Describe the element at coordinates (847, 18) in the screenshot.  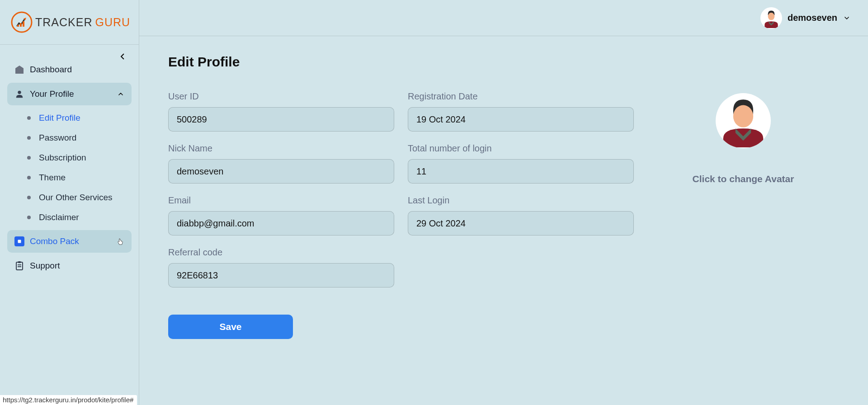
I see `chevron-down-icon` at that location.